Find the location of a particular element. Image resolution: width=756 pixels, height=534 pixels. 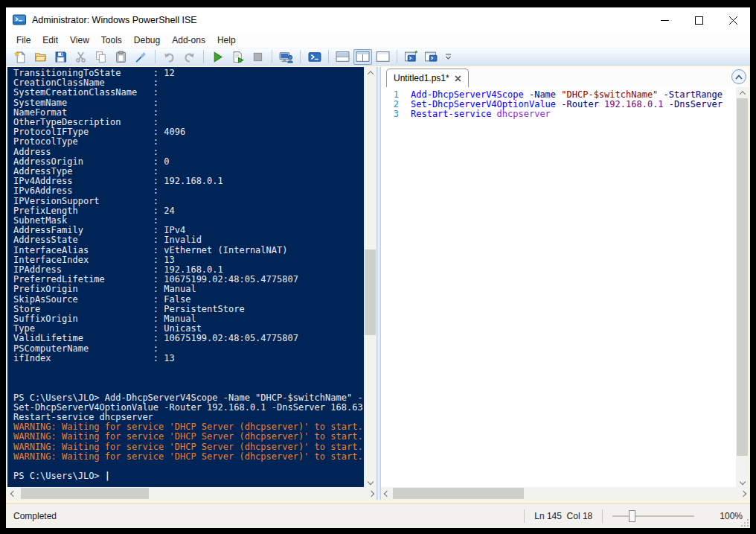

console-vscroll-track is located at coordinates (371, 277).